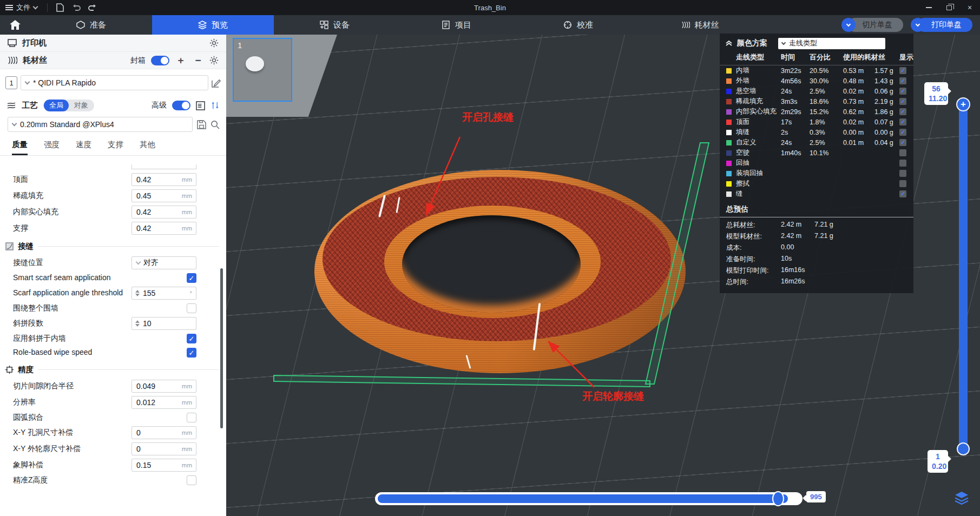  I want to click on search-icon, so click(215, 124).